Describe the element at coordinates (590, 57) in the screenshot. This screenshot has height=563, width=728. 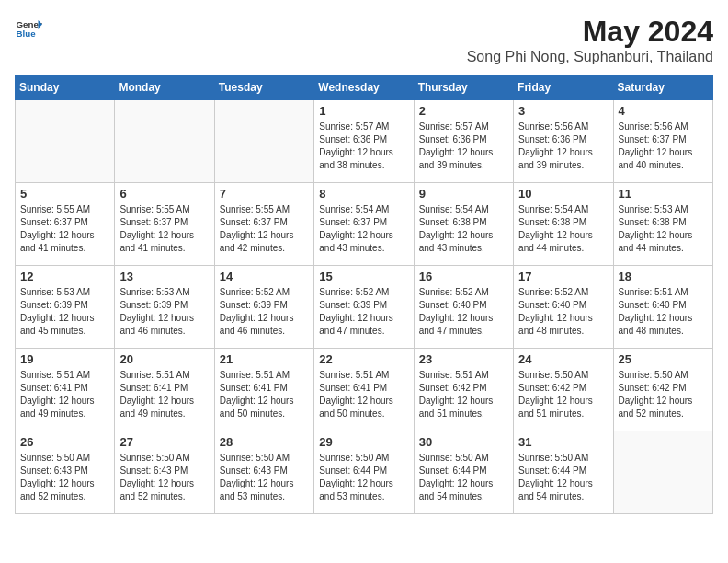
I see `calendar-subtitle: Song Phi Nong, Suphanburi, Thailand` at that location.